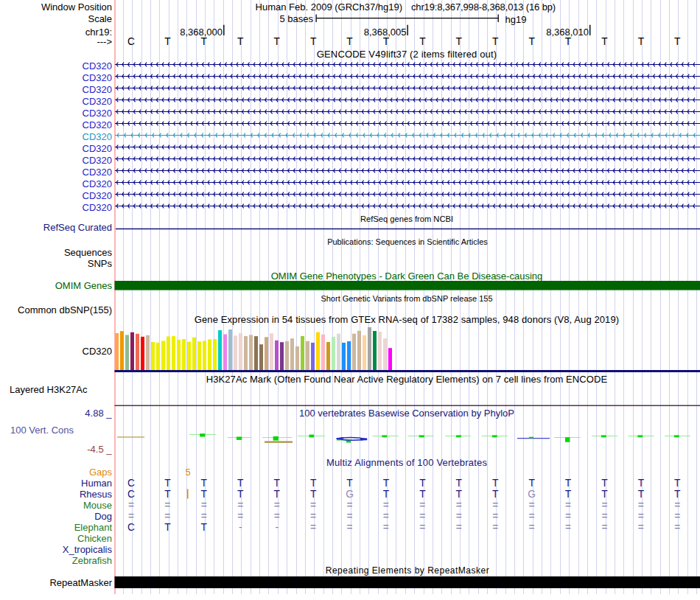 This screenshot has height=600, width=700. I want to click on svg-text: -4.5 _, so click(99, 450).